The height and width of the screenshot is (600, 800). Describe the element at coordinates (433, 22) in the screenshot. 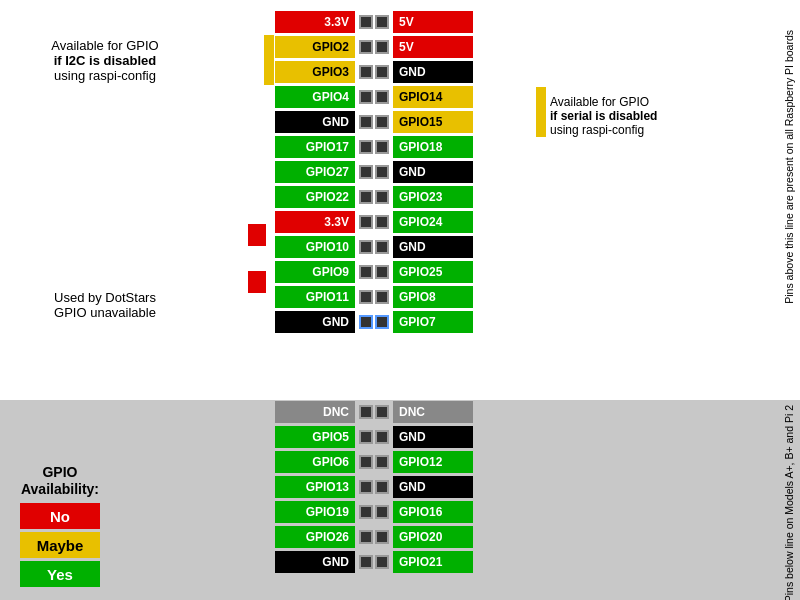

I see `pin-right-1: 5V` at that location.